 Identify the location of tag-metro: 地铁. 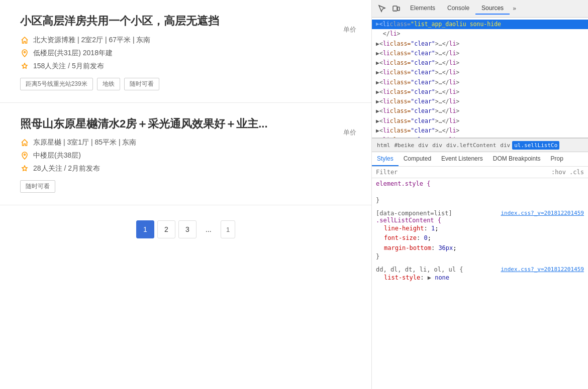
(109, 84).